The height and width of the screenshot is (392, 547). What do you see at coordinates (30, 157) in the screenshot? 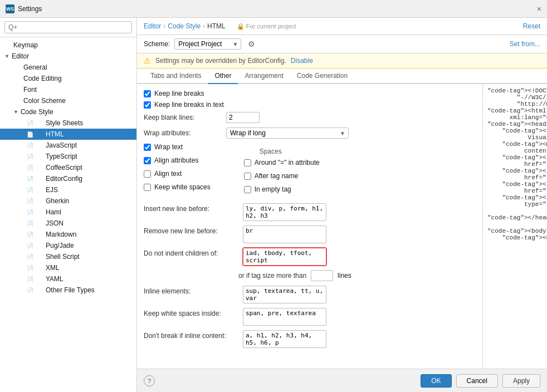
I see `page-icon-typescript: 📄` at bounding box center [30, 157].